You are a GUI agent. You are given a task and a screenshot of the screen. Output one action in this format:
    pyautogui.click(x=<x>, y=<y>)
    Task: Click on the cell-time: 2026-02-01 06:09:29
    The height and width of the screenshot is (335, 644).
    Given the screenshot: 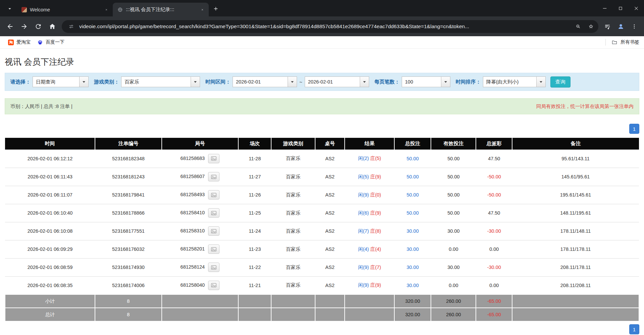 What is the action you would take?
    pyautogui.click(x=50, y=249)
    